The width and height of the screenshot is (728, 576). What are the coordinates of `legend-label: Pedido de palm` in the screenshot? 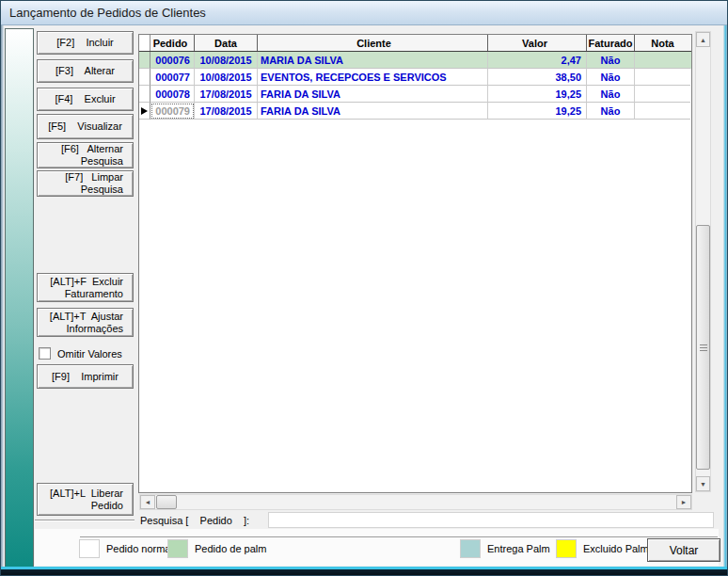 It's located at (230, 549).